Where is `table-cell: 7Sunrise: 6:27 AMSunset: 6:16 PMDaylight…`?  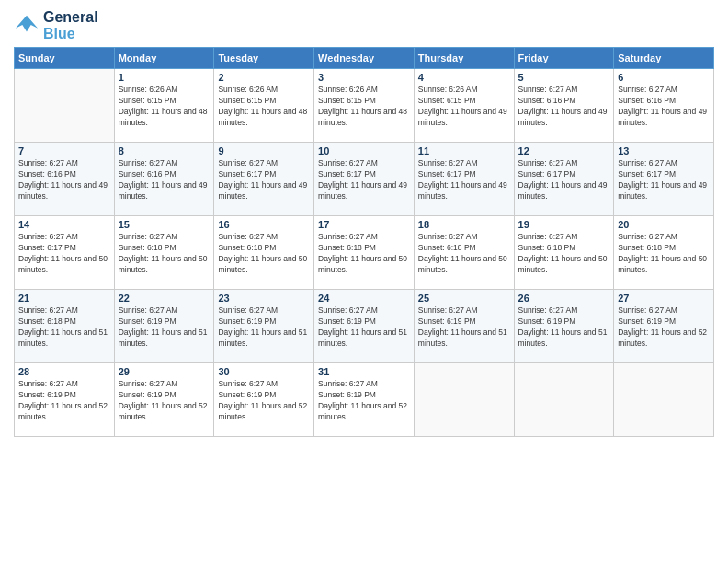 table-cell: 7Sunrise: 6:27 AMSunset: 6:16 PMDaylight… is located at coordinates (64, 179).